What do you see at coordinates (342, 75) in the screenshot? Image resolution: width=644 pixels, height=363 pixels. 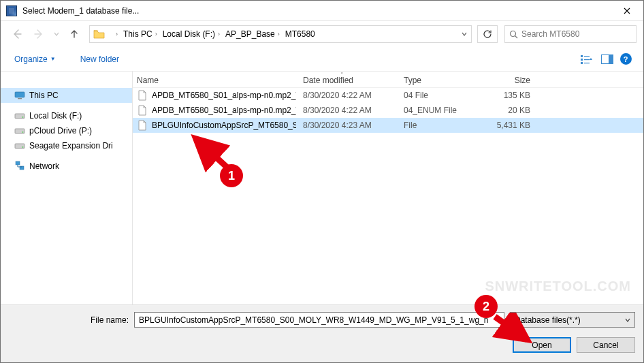 I see `sort-indicator-icon: ˄` at bounding box center [342, 75].